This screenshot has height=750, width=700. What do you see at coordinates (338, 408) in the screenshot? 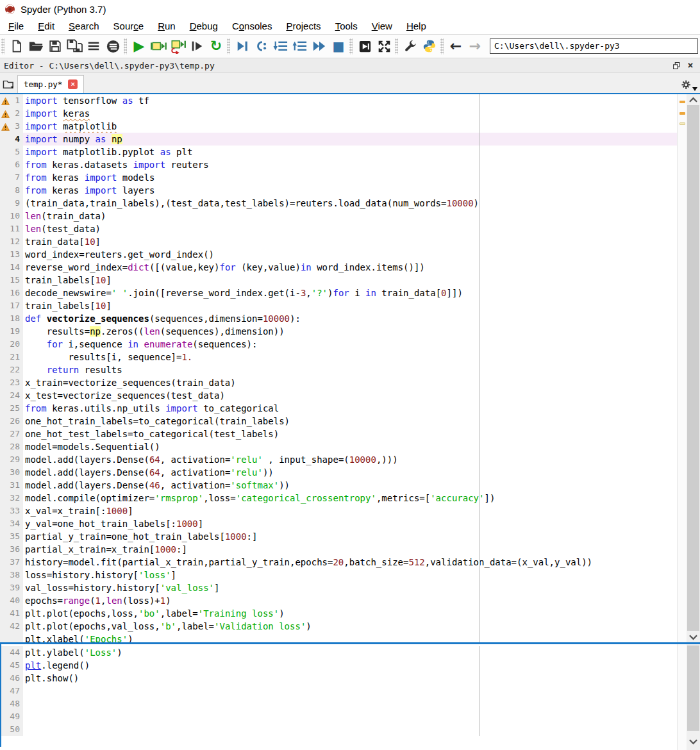
I see `code-line: 25from keras.utils.np_utils import to_ca…` at bounding box center [338, 408].